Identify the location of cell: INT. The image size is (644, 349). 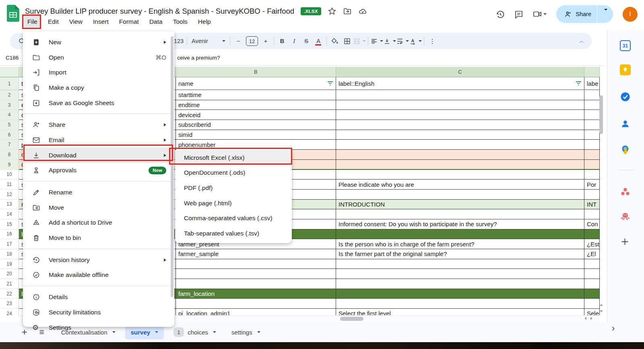
(592, 204).